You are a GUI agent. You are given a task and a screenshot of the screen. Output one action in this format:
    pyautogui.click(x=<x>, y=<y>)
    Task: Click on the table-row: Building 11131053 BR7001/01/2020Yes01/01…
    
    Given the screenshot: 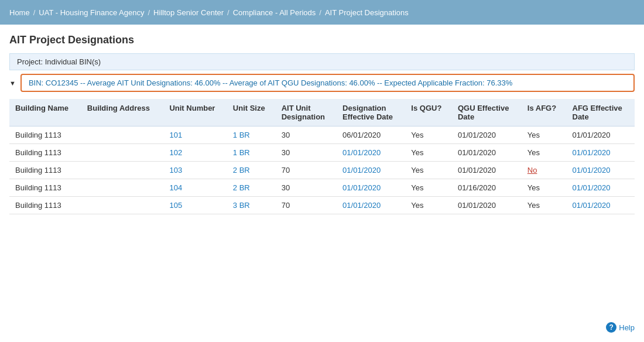 What is the action you would take?
    pyautogui.click(x=322, y=206)
    